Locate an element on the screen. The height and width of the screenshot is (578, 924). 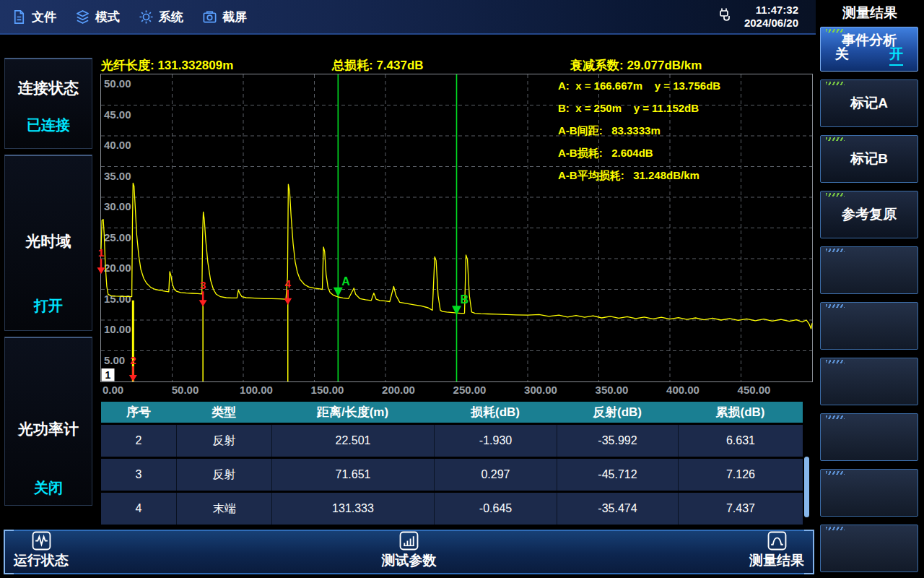
svg-text: 3 is located at coordinates (203, 285).